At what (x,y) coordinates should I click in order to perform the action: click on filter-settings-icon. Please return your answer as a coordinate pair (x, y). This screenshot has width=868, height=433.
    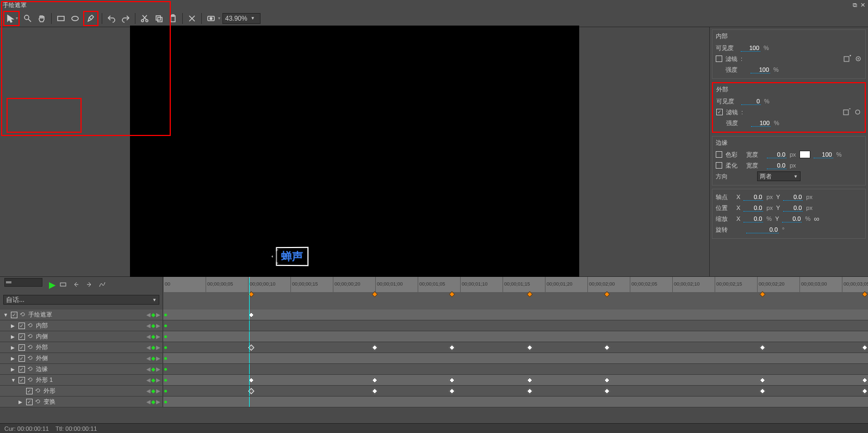
    Looking at the image, I should click on (858, 112).